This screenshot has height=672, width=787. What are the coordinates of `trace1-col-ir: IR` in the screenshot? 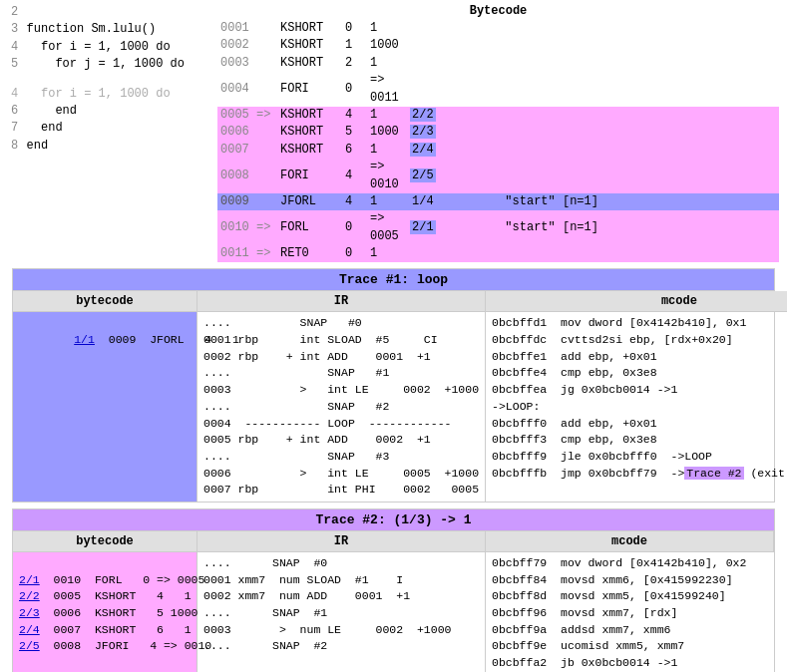 It's located at (341, 301).